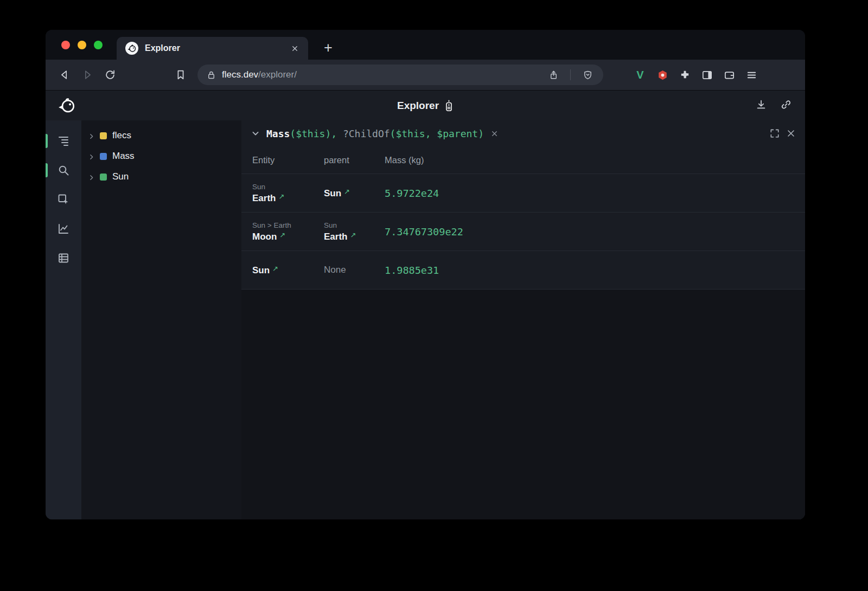  What do you see at coordinates (261, 270) in the screenshot?
I see `entity-link: Sun` at bounding box center [261, 270].